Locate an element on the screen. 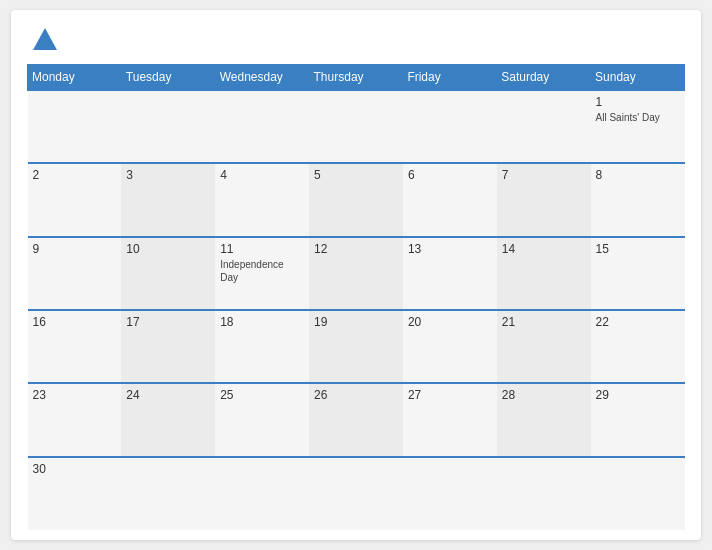  day-cell: 18 is located at coordinates (262, 346).